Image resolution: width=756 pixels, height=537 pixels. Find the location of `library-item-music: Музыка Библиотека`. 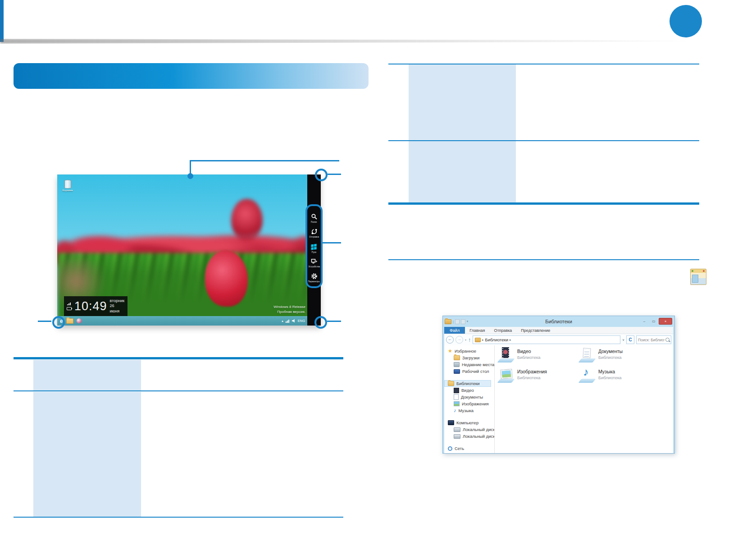

library-item-music: Музыка Библиотека is located at coordinates (617, 376).